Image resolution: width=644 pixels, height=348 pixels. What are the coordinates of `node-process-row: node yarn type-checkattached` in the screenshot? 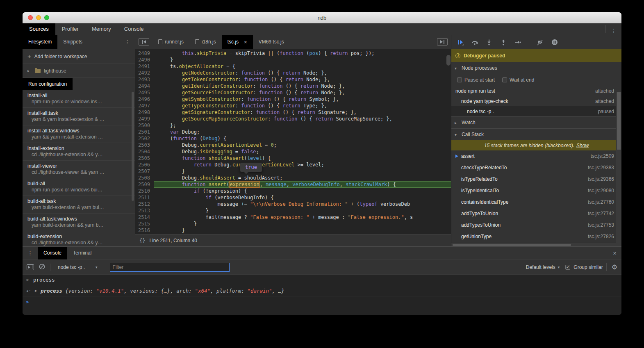 It's located at (536, 101).